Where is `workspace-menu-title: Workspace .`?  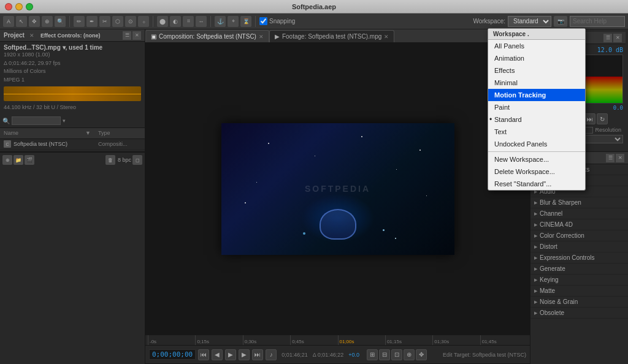
workspace-menu-title: Workspace . is located at coordinates (511, 34).